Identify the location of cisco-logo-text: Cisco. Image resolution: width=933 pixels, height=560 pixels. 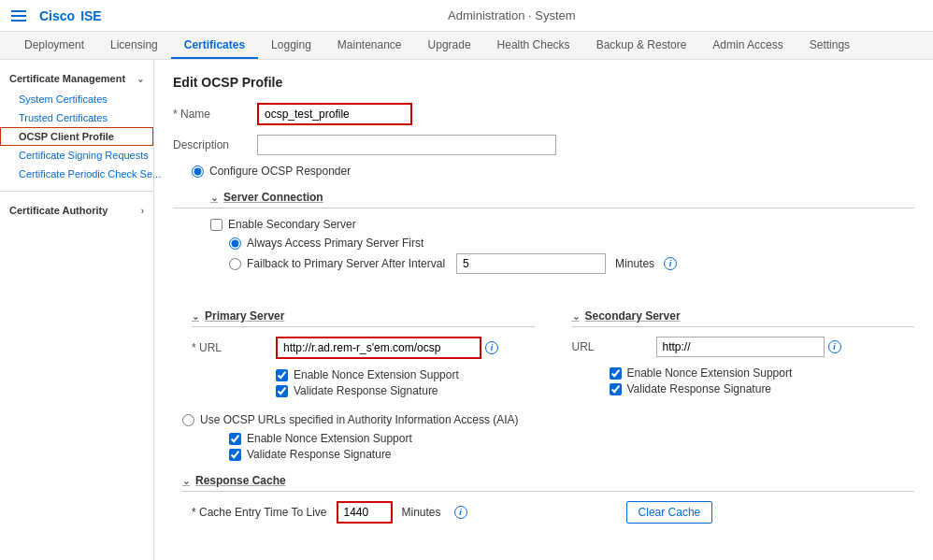
(57, 16).